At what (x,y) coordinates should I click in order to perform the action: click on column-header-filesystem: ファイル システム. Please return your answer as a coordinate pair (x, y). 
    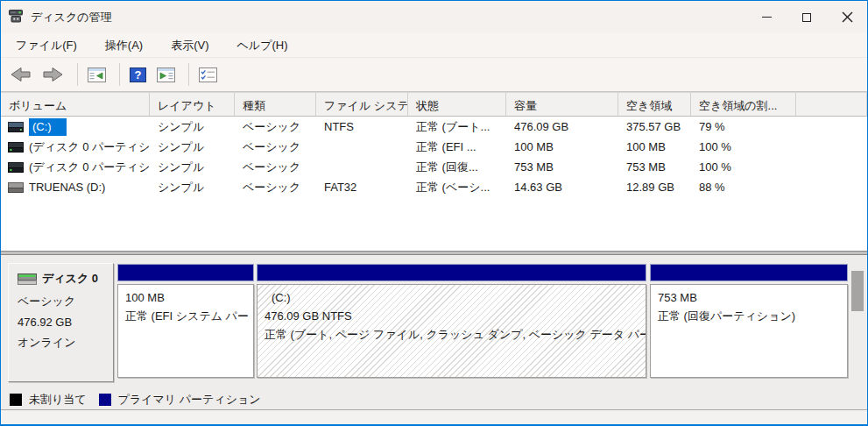
    Looking at the image, I should click on (363, 105).